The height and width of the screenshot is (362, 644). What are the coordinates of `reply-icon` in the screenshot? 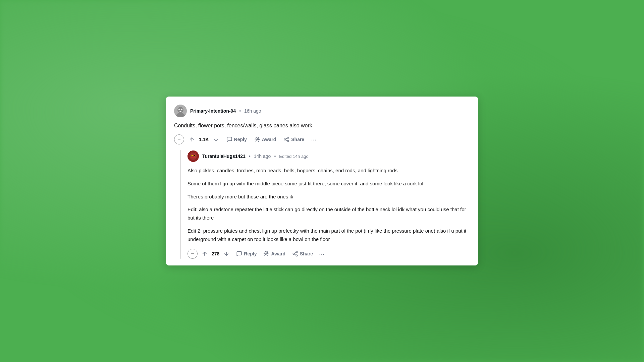 It's located at (229, 139).